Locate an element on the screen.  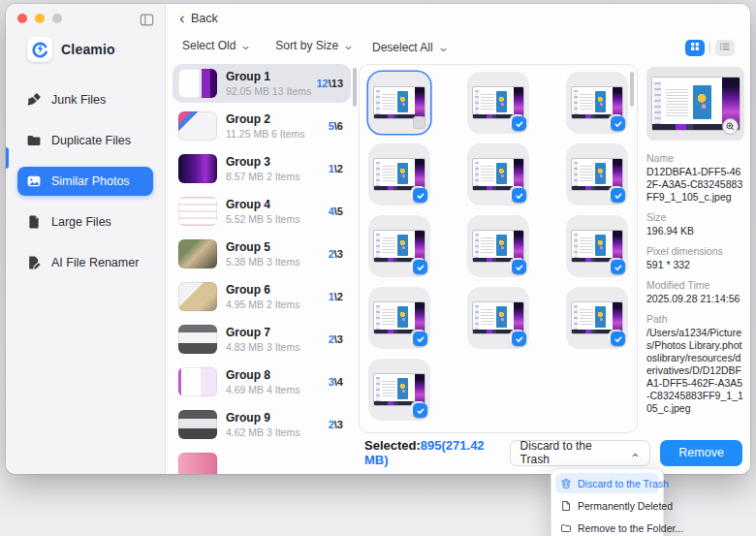
metadata-value: 196.94 KB is located at coordinates (696, 231).